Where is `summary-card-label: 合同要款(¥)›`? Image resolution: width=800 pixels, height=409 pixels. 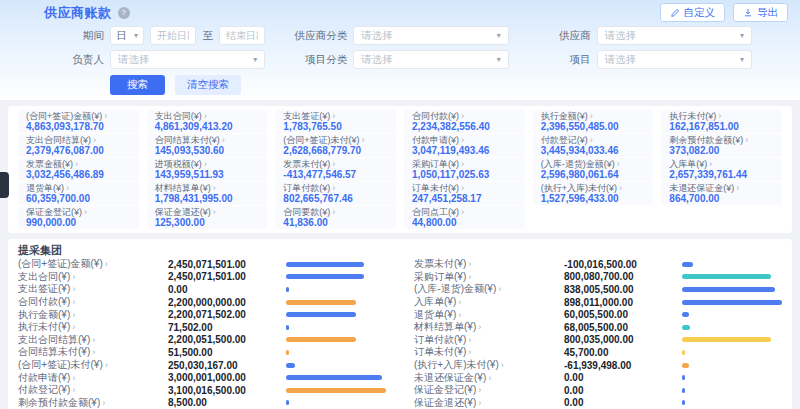
summary-card-label: 合同要款(¥)› is located at coordinates (336, 212).